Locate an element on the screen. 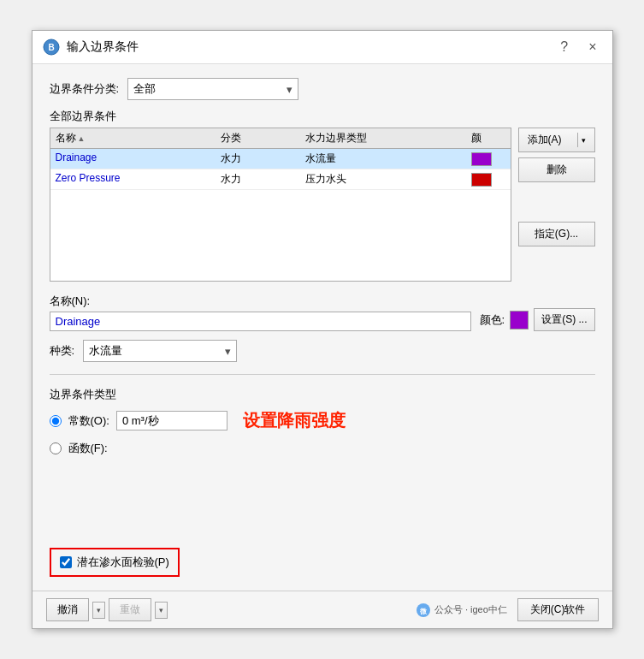 The width and height of the screenshot is (644, 659). close-button: × is located at coordinates (592, 47).